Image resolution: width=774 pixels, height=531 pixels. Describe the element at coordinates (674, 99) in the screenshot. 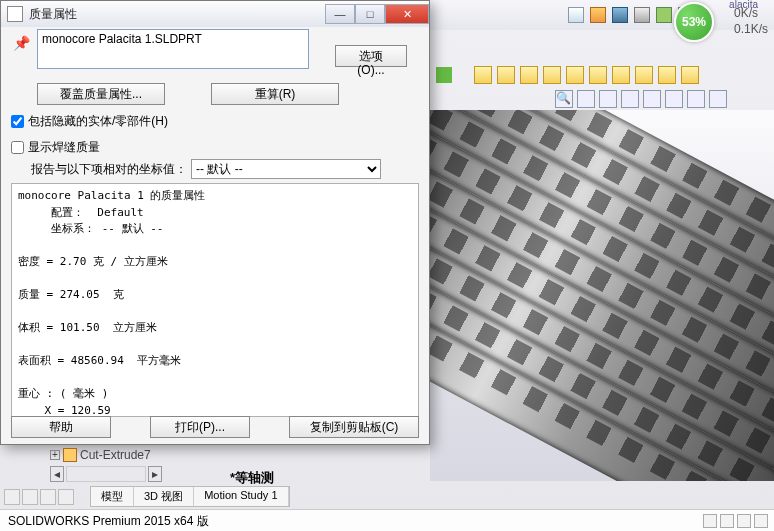

I see `display-style-icon` at that location.